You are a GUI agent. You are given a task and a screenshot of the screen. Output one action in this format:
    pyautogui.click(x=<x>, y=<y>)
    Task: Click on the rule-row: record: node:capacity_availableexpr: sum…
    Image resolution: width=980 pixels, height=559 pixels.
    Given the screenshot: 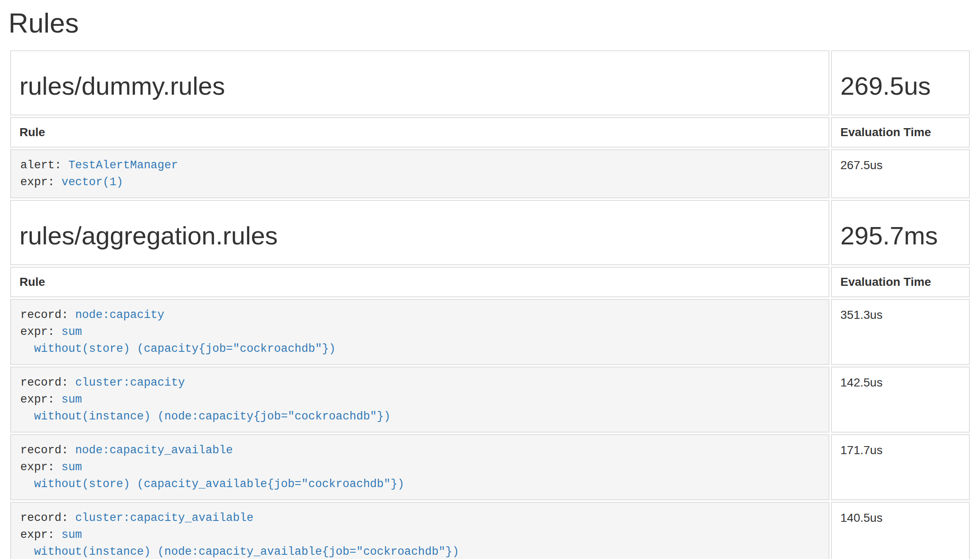 What is the action you would take?
    pyautogui.click(x=490, y=467)
    